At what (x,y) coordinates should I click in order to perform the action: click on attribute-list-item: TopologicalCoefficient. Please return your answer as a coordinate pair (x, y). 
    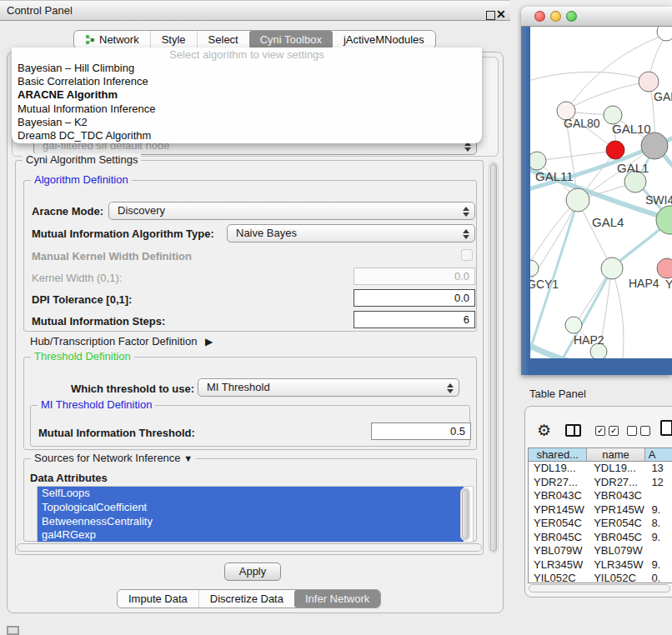
    Looking at the image, I should click on (250, 508).